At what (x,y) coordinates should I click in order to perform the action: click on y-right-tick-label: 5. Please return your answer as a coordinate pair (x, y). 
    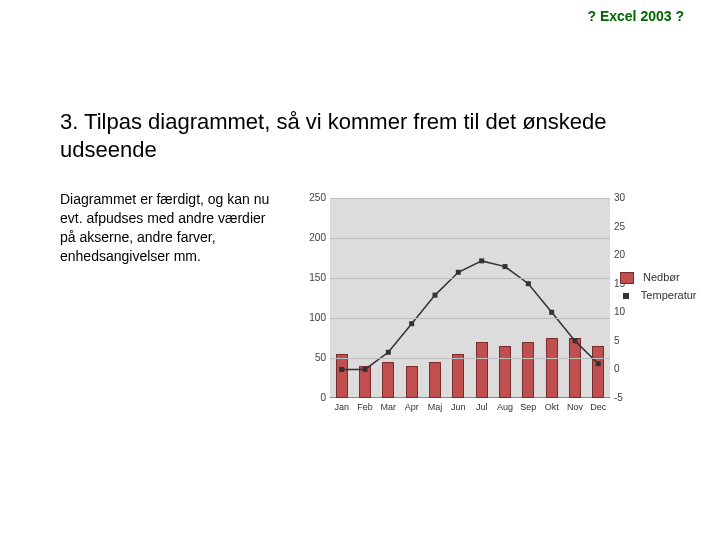
    Looking at the image, I should click on (626, 340).